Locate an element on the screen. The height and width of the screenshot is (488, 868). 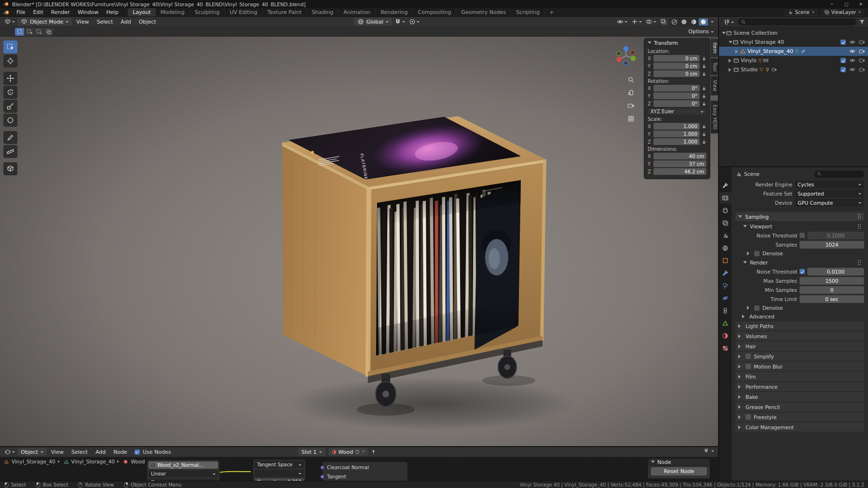
menu-window: Window is located at coordinates (88, 13).